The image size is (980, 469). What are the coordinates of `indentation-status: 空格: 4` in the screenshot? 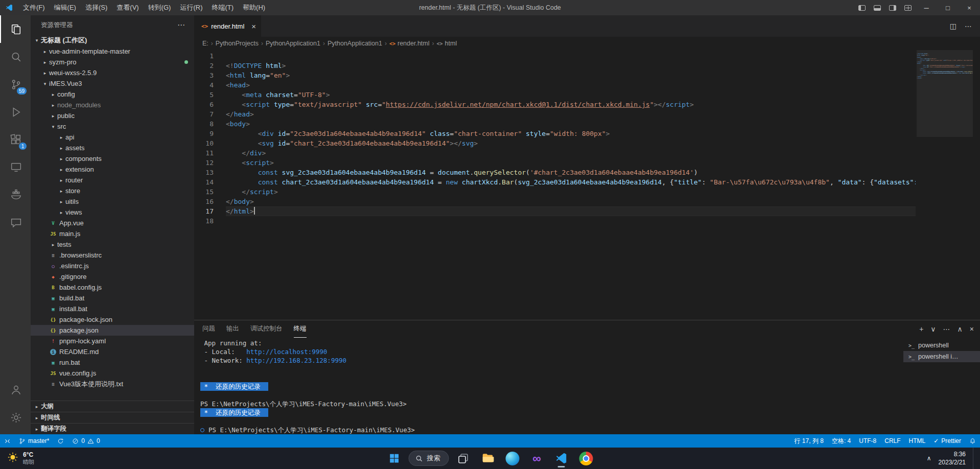 It's located at (841, 441).